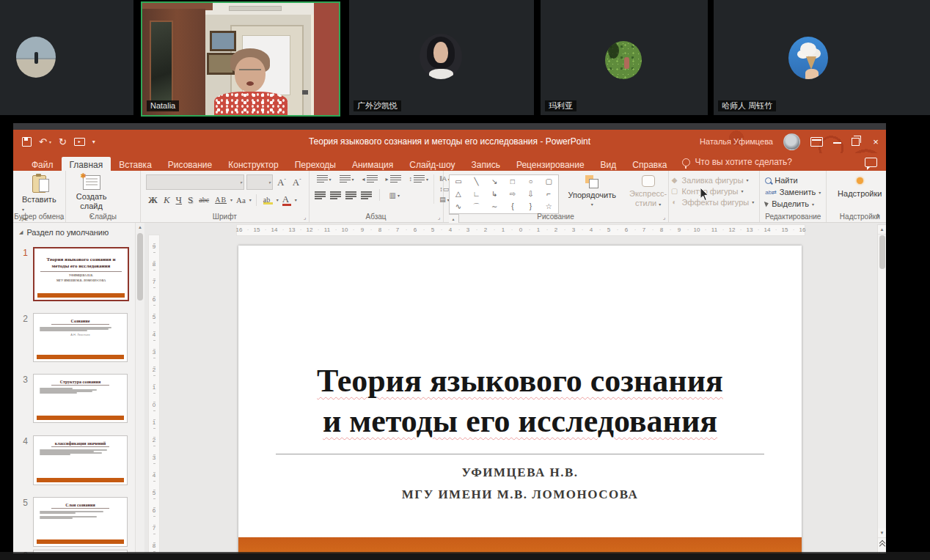 The image size is (930, 560). I want to click on text-shadow-button: S, so click(191, 200).